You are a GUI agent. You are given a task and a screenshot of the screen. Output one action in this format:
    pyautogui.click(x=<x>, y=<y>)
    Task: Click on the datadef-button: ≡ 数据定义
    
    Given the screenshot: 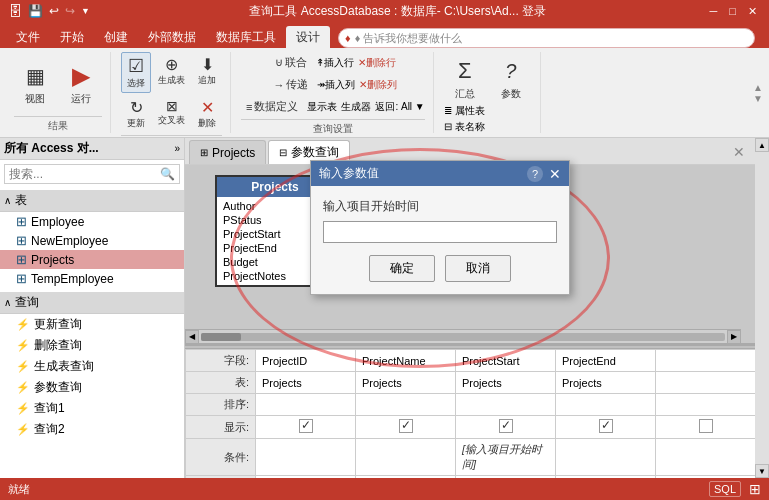 What is the action you would take?
    pyautogui.click(x=272, y=106)
    